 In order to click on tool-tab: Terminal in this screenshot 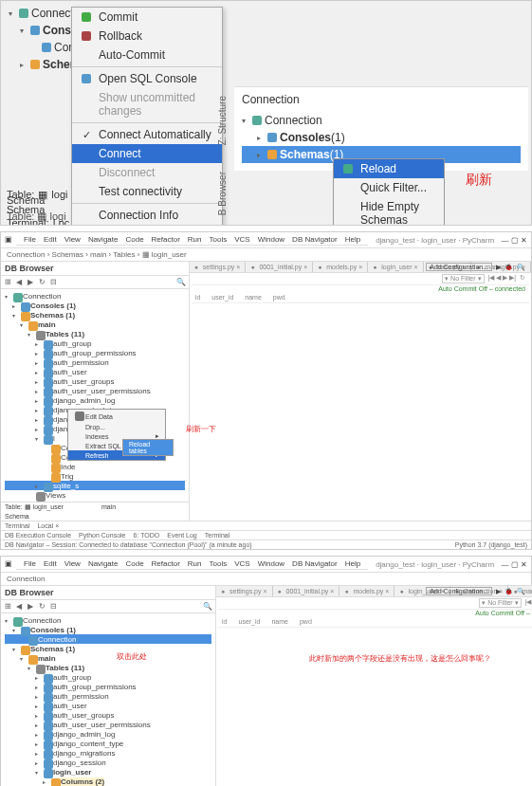, I will do `click(217, 535)`.